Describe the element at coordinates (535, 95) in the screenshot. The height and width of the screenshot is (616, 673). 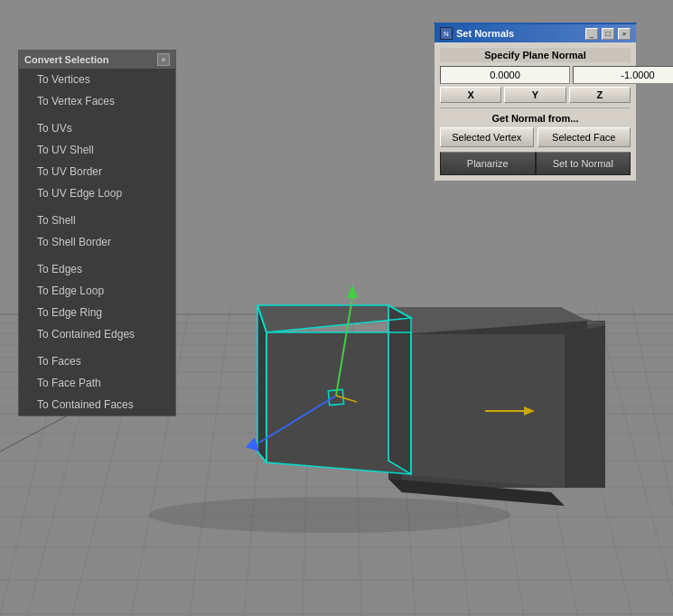
I see `y-button: Y` at that location.